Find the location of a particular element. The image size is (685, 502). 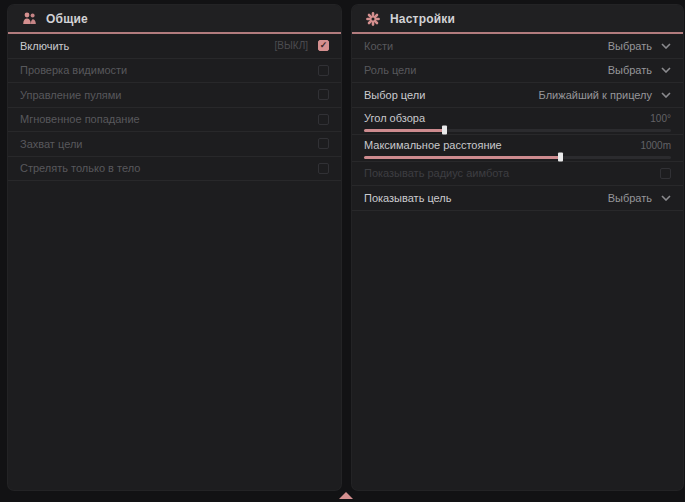

instant-hit-label: Мгновенное попадание is located at coordinates (80, 119).